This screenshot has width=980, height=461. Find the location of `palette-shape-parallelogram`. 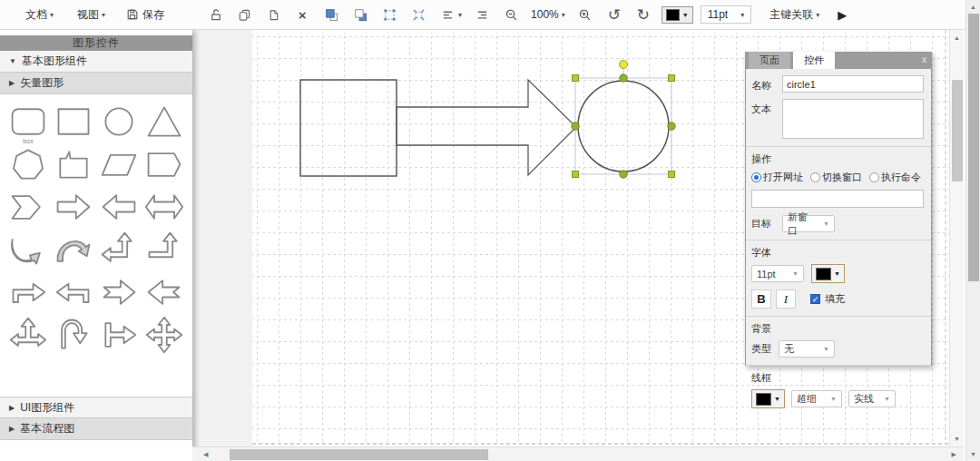

palette-shape-parallelogram is located at coordinates (119, 163).